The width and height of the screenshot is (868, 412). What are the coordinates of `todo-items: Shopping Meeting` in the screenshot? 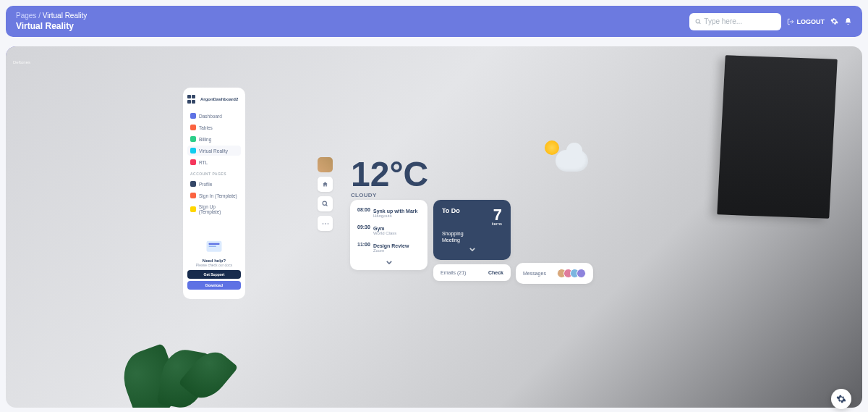 It's located at (472, 237).